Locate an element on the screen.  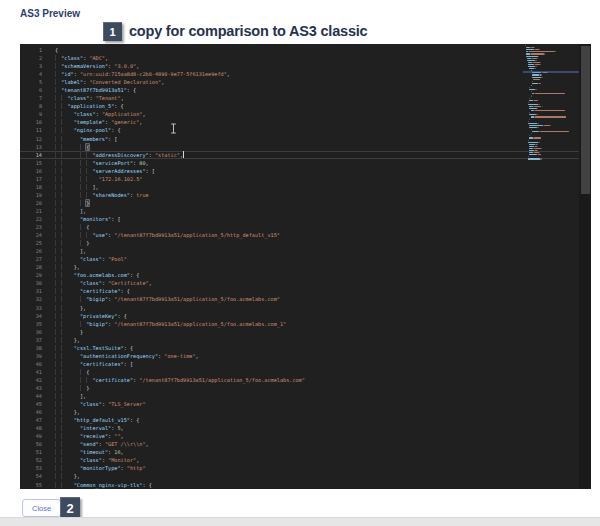
code-line: 3 "schemaVersion": "3.0.0", is located at coordinates (300, 66).